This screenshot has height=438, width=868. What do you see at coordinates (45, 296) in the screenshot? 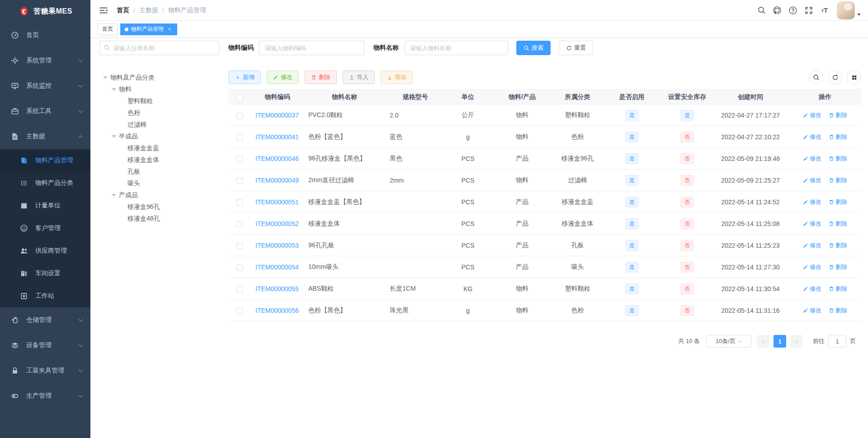
I see `sidebar-item-workstation: 工作站` at bounding box center [45, 296].